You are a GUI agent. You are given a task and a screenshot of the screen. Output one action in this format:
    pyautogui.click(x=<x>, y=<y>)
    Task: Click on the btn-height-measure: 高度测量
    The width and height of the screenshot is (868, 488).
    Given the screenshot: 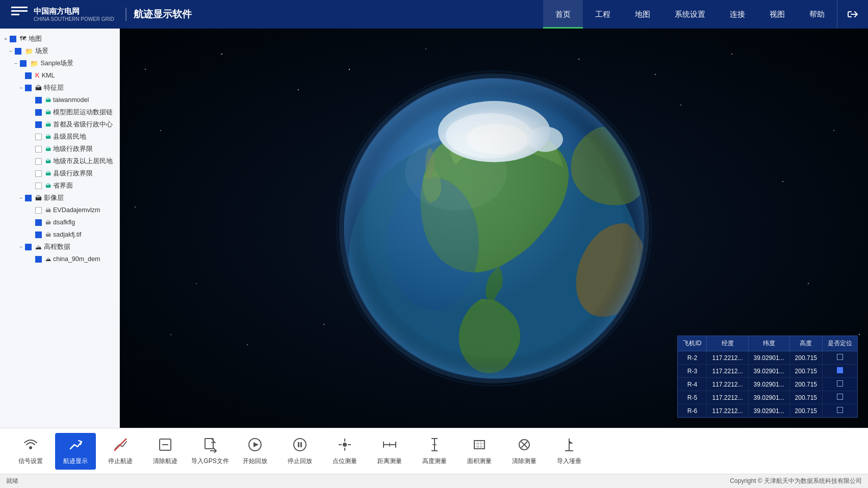 What is the action you would take?
    pyautogui.click(x=435, y=451)
    